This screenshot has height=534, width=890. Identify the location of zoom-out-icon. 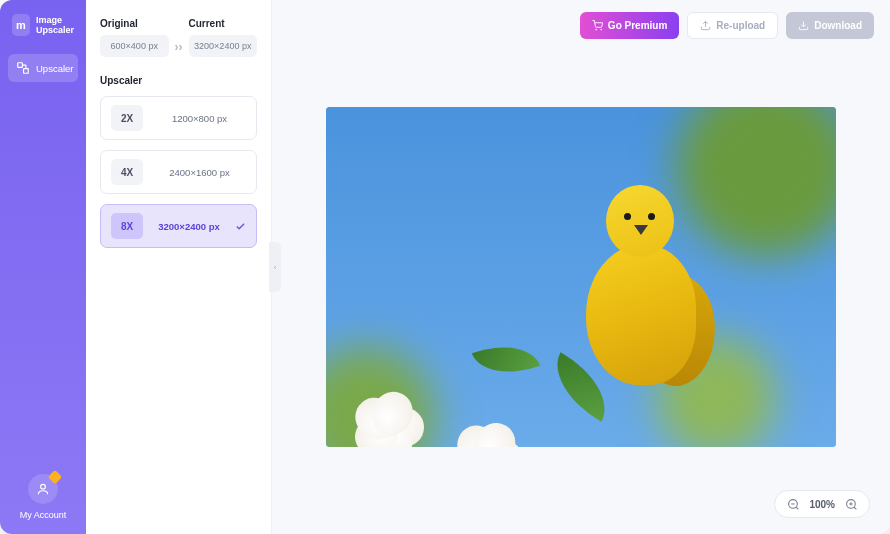
(794, 504).